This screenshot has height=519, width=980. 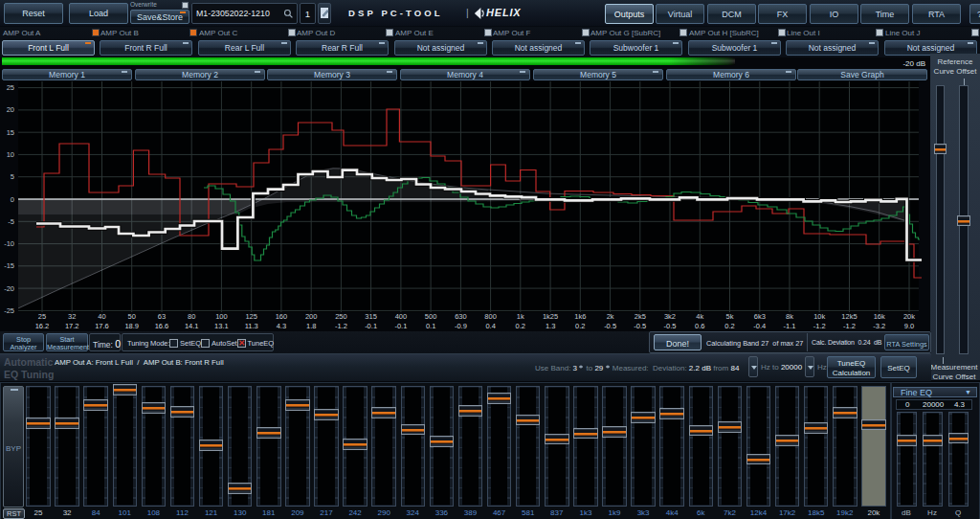 I want to click on svg-text: 160, so click(x=281, y=316).